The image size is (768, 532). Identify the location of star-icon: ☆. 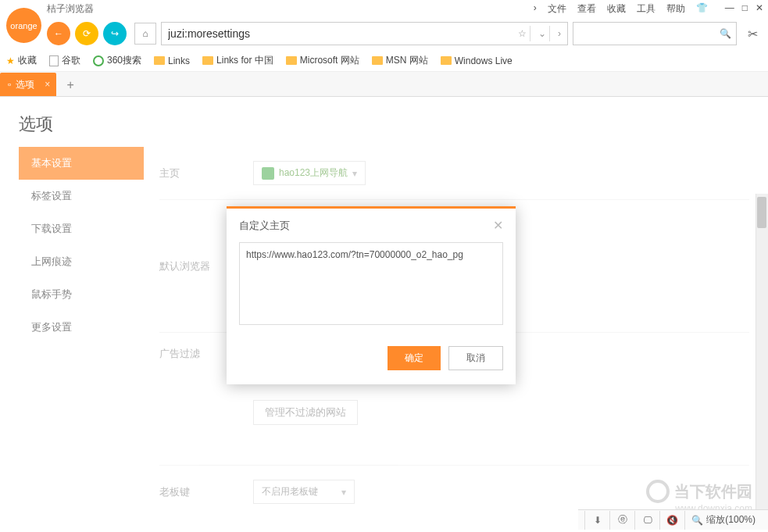
(522, 34).